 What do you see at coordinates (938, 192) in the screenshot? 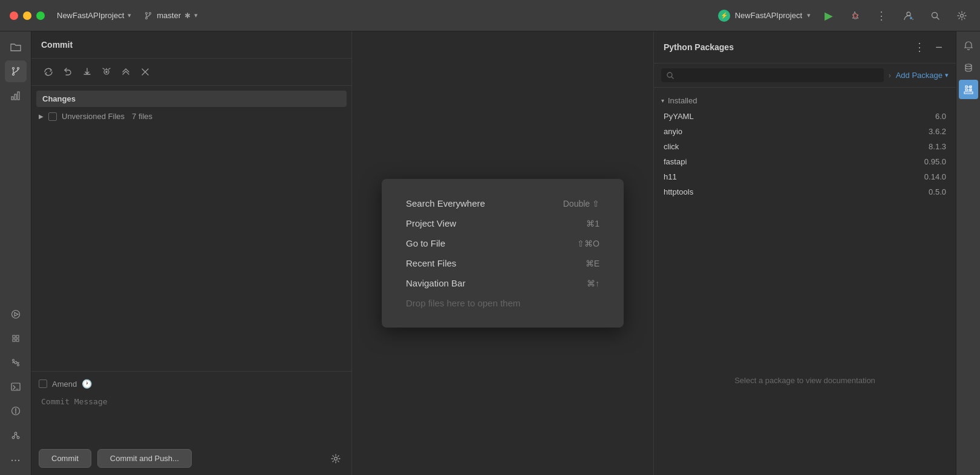
I see `package-version-httptools: 0.5.0` at bounding box center [938, 192].